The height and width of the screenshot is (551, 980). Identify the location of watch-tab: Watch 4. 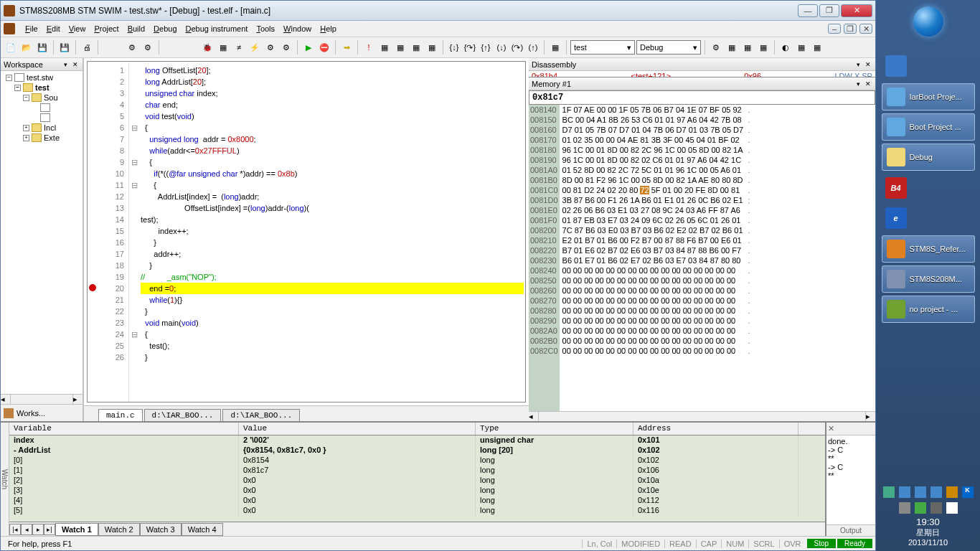
(202, 529).